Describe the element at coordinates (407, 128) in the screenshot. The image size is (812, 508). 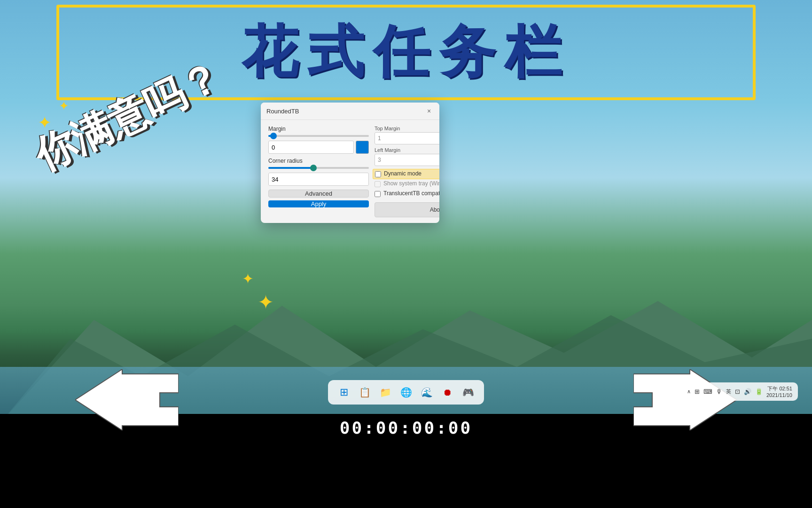
I see `top-margin-label: Top Margin` at that location.